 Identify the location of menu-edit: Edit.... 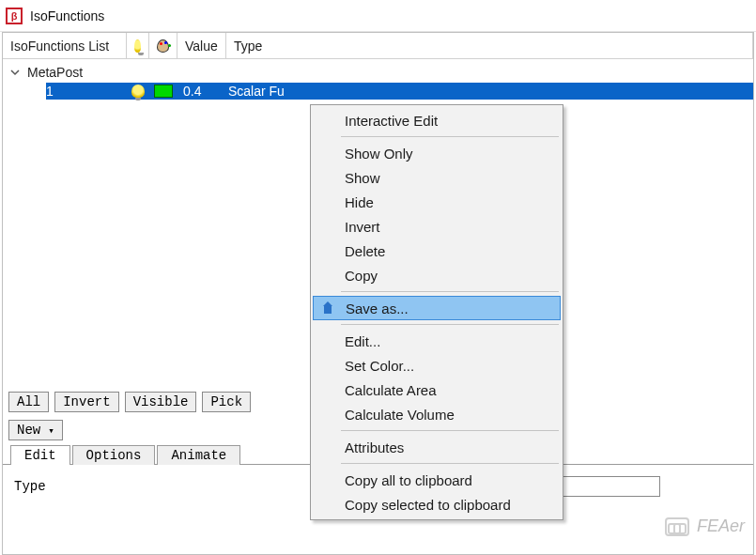
(437, 341).